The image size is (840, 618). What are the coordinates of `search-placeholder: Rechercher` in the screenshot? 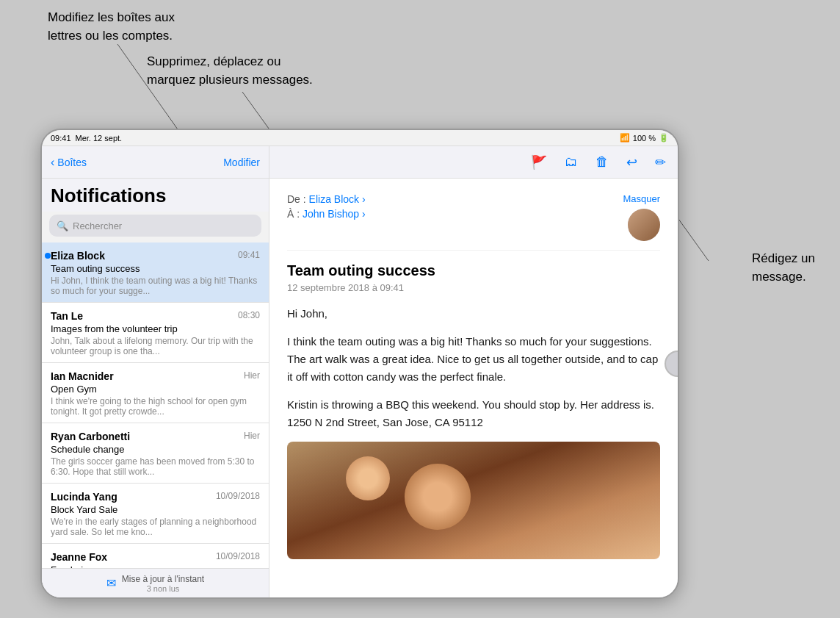 It's located at (97, 226).